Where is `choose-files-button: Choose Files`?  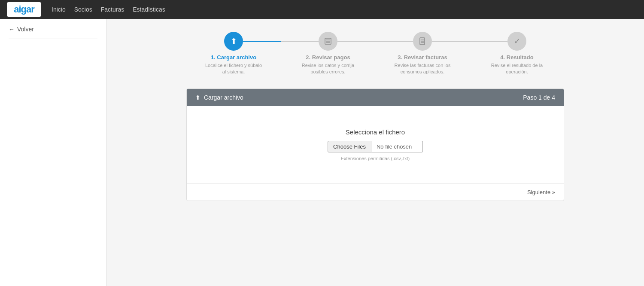 choose-files-button: Choose Files is located at coordinates (349, 147).